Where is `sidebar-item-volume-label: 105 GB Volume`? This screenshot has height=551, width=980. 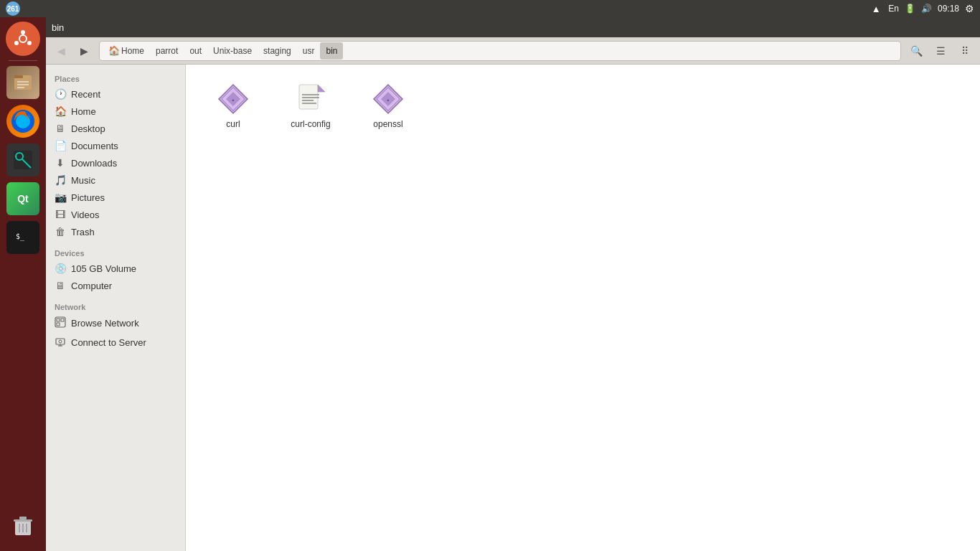 sidebar-item-volume-label: 105 GB Volume is located at coordinates (103, 268).